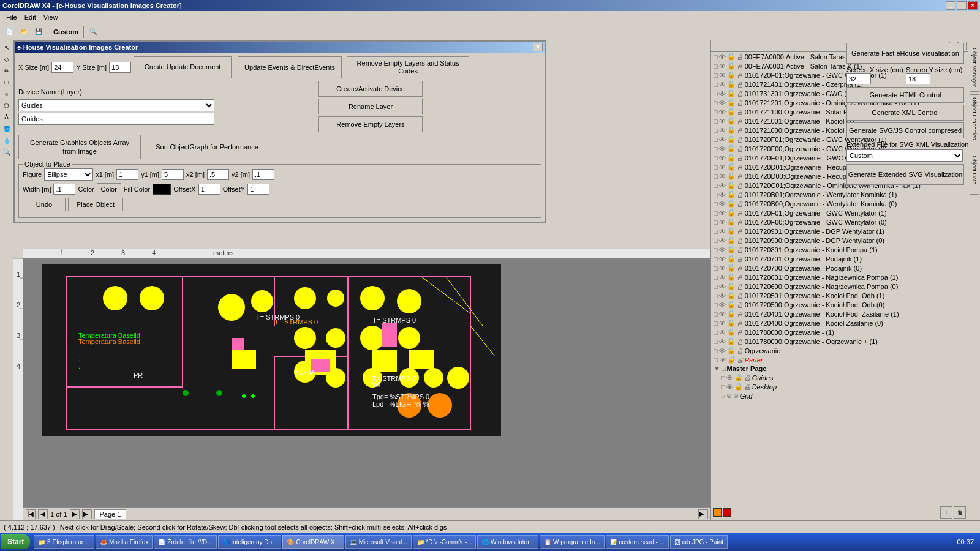 The height and width of the screenshot is (551, 980). I want to click on layer-item: □ 👁 🔒 🖨 0101720601;Ogrzewanie - Nagrzewn…, so click(839, 277).